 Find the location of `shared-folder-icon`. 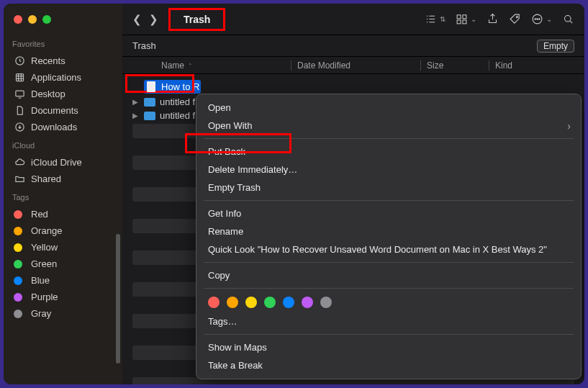

shared-folder-icon is located at coordinates (19, 179).